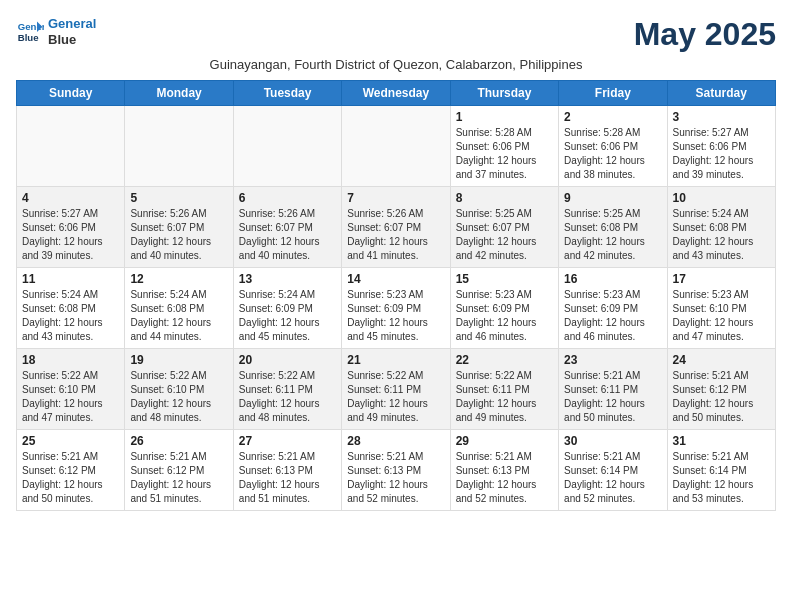 The width and height of the screenshot is (792, 612). I want to click on calendar-day-cell: 31Sunrise: 5:21 AM Sunset: 6:14 PM Dayli…, so click(721, 470).